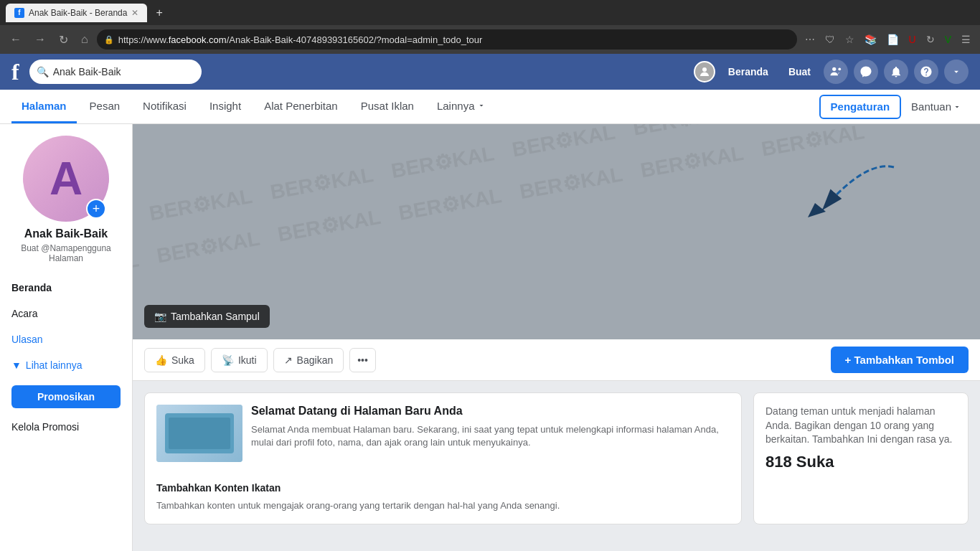  What do you see at coordinates (831, 72) in the screenshot?
I see `fb-header-right: Beranda Buat` at bounding box center [831, 72].